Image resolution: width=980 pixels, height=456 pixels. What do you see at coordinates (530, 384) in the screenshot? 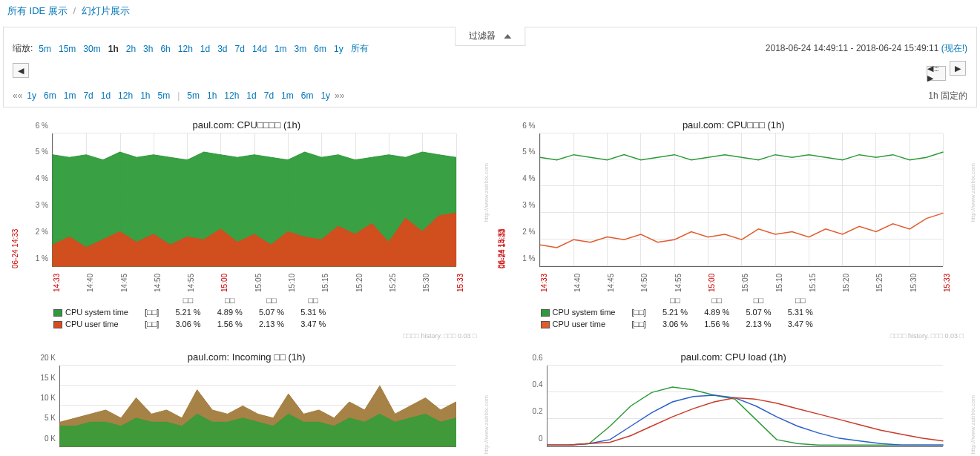
I see `y-tick-label: 0.4` at bounding box center [530, 384].